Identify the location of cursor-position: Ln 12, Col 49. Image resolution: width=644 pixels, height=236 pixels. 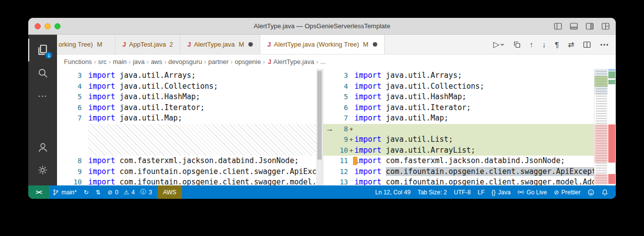
(393, 192).